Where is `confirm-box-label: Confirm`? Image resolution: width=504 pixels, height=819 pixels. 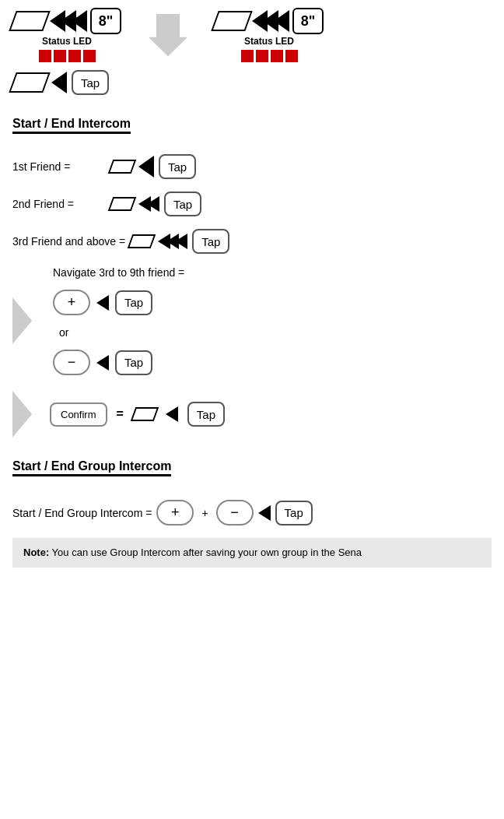 confirm-box-label: Confirm is located at coordinates (79, 414).